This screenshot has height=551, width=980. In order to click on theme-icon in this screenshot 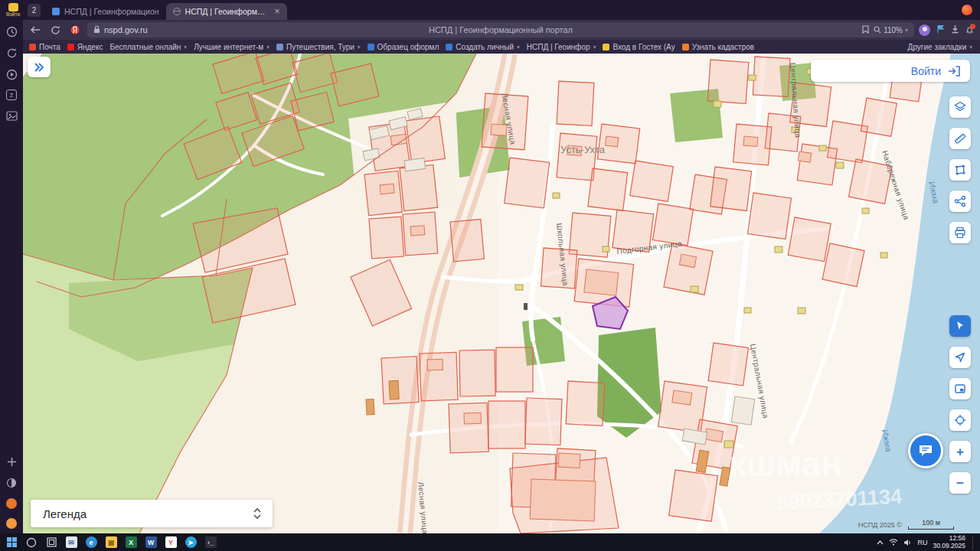, I will do `click(11, 483)`.